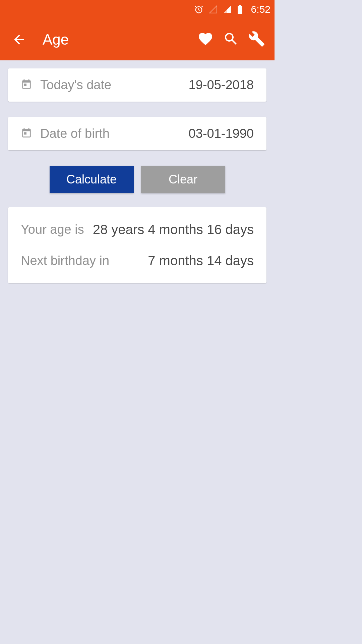 The image size is (362, 644). I want to click on dob-label: Date of birth, so click(115, 133).